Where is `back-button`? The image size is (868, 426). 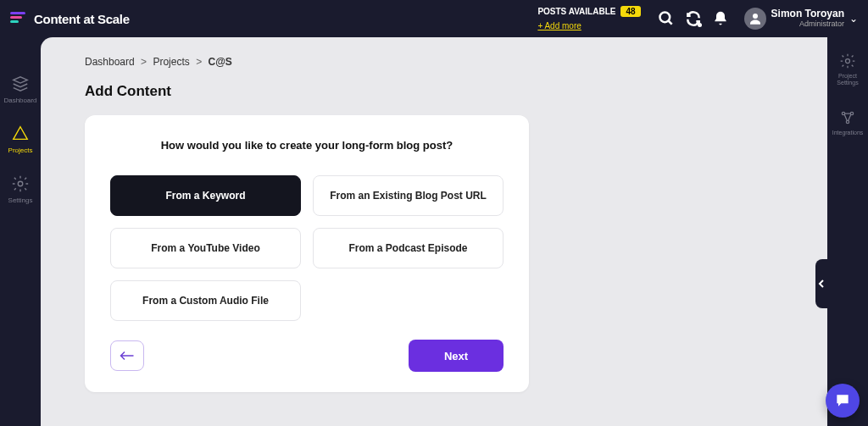
back-button is located at coordinates (127, 356).